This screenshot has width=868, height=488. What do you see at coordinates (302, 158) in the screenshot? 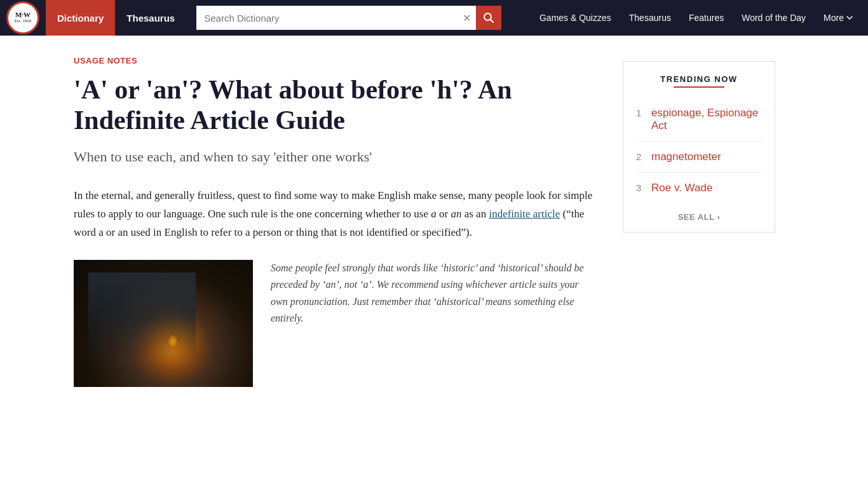
I see `article-subtitle: When to use each, and when to say 'eithe…` at bounding box center [302, 158].